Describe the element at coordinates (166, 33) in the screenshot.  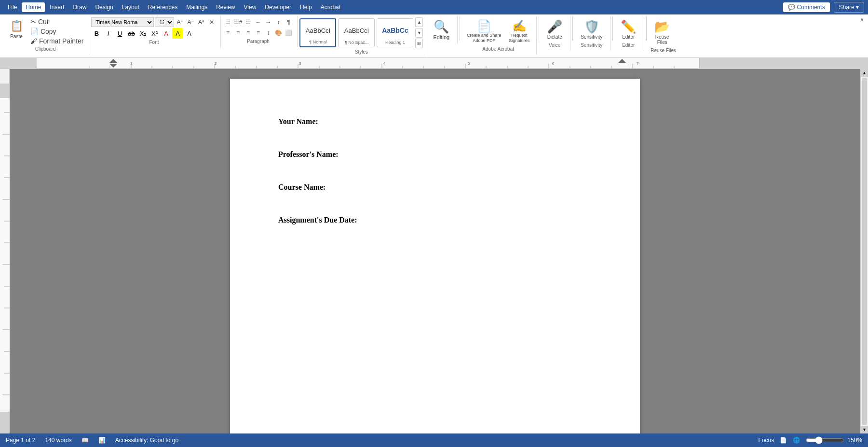
I see `font-color-button: A` at that location.